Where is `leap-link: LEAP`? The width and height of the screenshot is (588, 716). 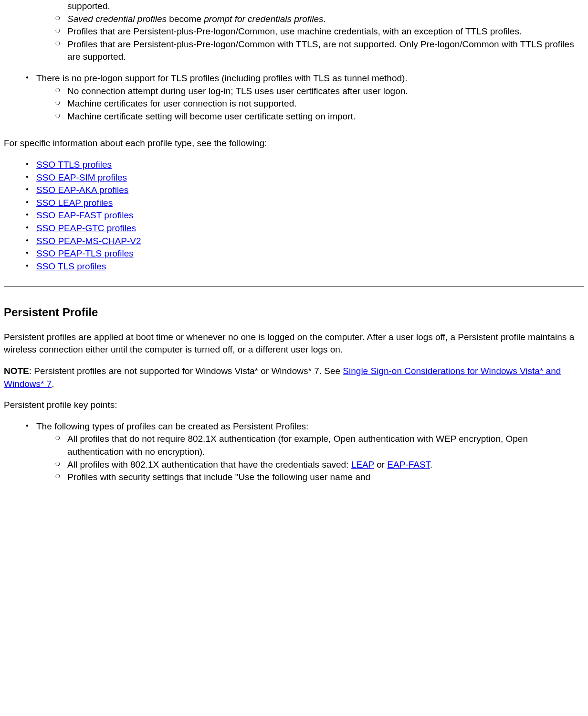 leap-link: LEAP is located at coordinates (363, 464).